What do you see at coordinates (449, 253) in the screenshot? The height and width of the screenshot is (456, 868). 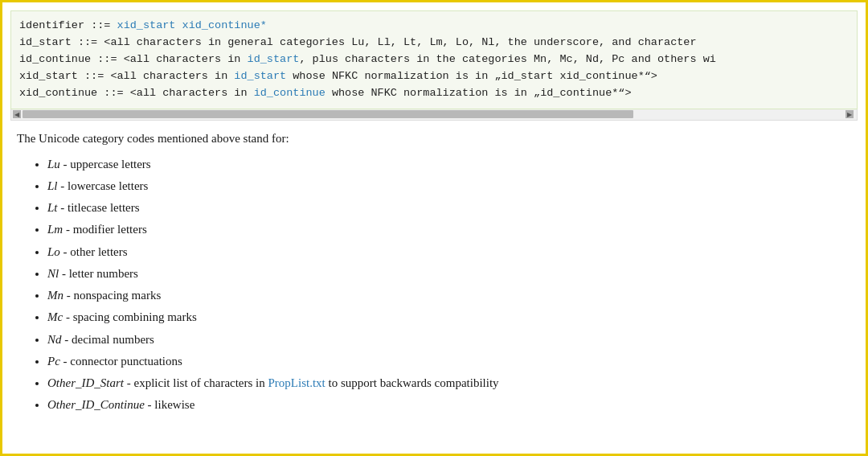 I see `list-item: Lo - other letters` at bounding box center [449, 253].